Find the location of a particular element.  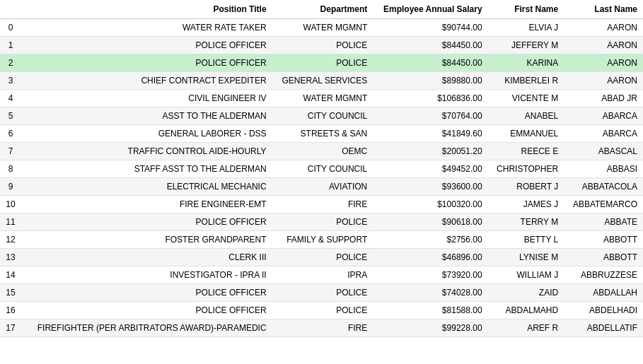

cell-index: 8 is located at coordinates (11, 170).